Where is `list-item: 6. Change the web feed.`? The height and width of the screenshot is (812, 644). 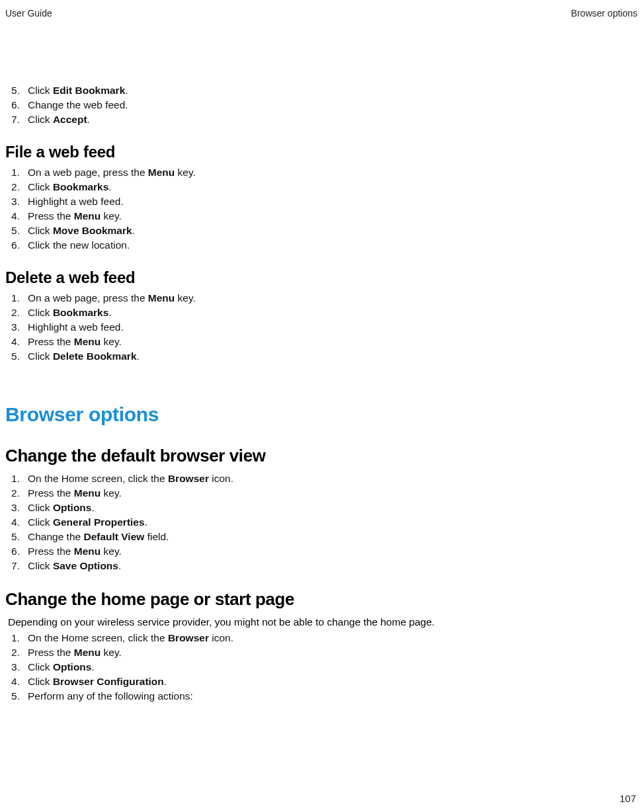
list-item: 6. Change the web feed. is located at coordinates (321, 105).